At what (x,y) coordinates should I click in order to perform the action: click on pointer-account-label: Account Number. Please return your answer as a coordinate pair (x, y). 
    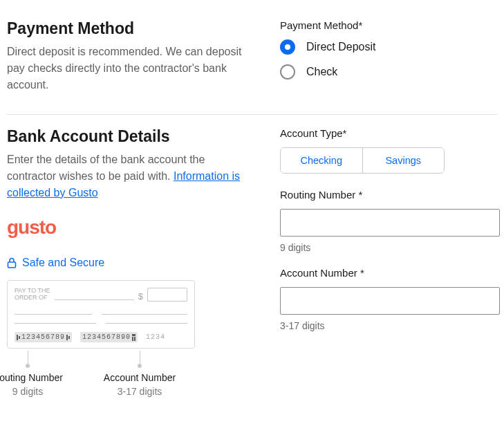
    Looking at the image, I should click on (140, 378).